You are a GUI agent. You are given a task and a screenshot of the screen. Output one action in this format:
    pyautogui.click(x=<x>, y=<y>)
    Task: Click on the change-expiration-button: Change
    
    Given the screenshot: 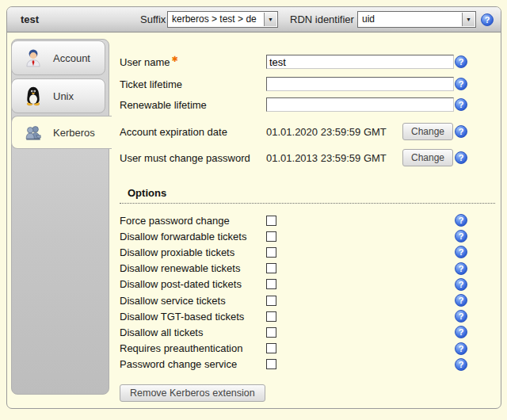 What is the action you would take?
    pyautogui.click(x=428, y=132)
    